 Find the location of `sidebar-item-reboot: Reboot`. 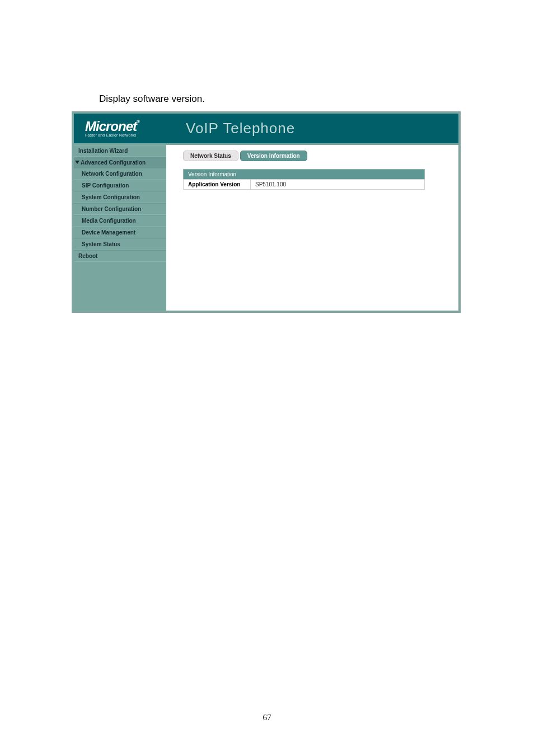

sidebar-item-reboot: Reboot is located at coordinates (120, 256).